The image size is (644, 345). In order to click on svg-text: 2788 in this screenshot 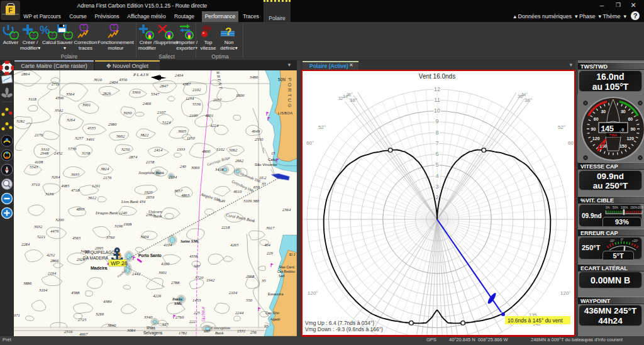, I will do `click(175, 283)`.